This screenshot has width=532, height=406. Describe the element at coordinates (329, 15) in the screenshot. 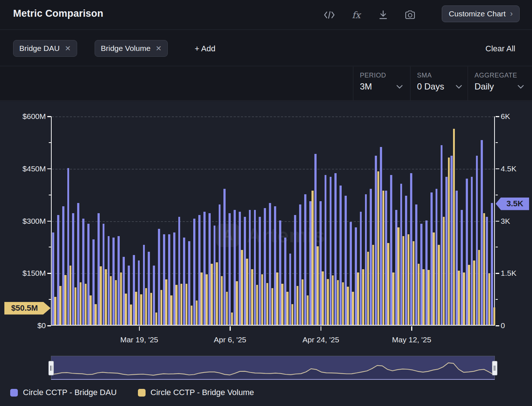

I see `embed-code-icon` at that location.